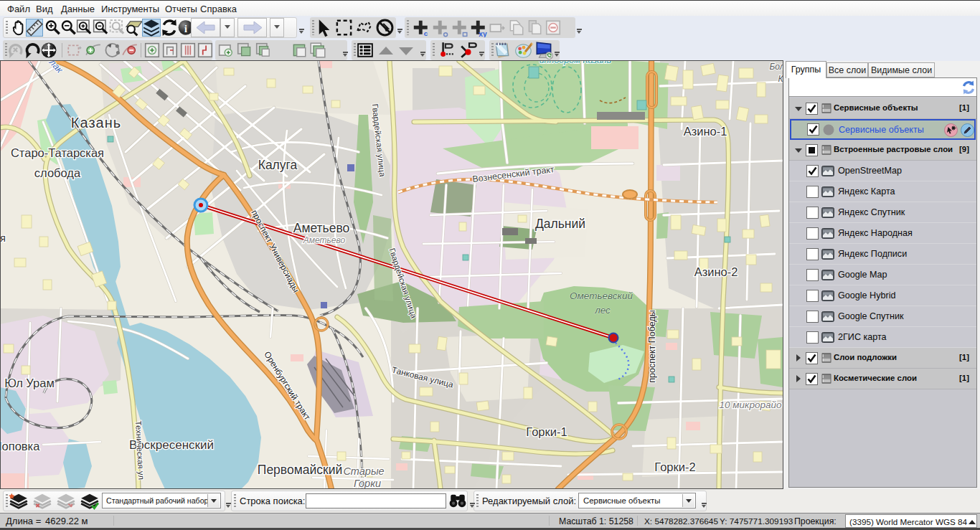  I want to click on svg-text: проспект Победы, so click(652, 346).